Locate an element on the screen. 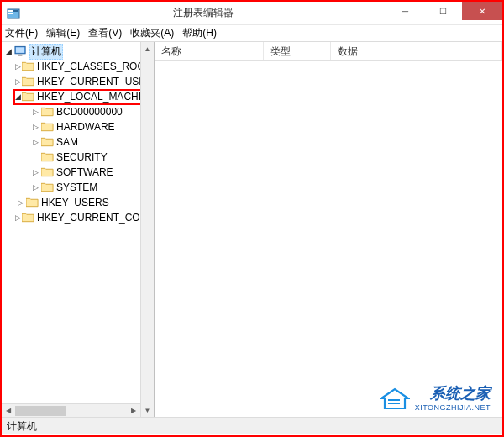  tree-scrollbar-vertical: ▲ ▼ is located at coordinates (147, 229).